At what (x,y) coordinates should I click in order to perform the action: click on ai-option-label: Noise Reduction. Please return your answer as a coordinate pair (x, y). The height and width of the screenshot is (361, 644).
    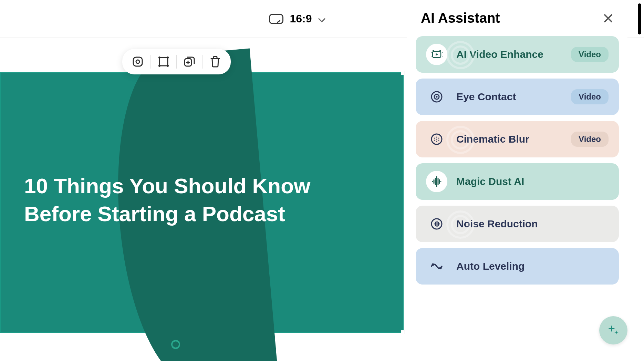
    Looking at the image, I should click on (532, 224).